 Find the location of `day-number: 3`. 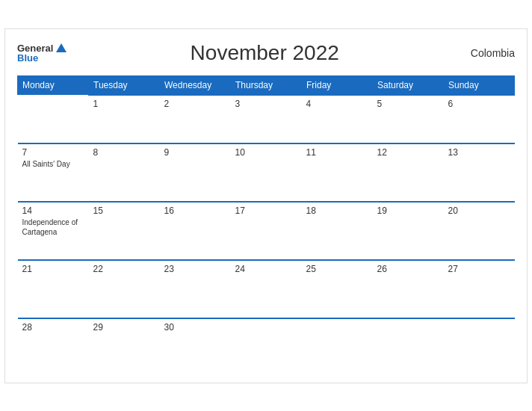

day-number: 3 is located at coordinates (266, 104).